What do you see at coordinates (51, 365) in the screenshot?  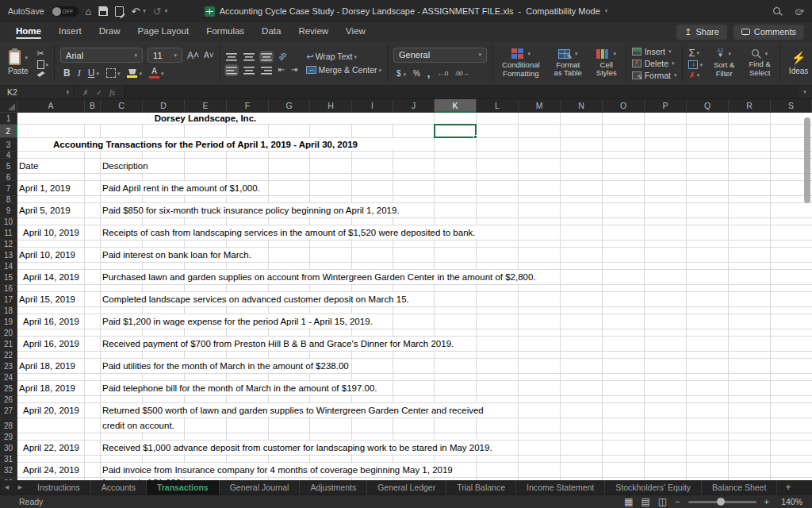 I see `date-cell-A23: April 18, 2019` at bounding box center [51, 365].